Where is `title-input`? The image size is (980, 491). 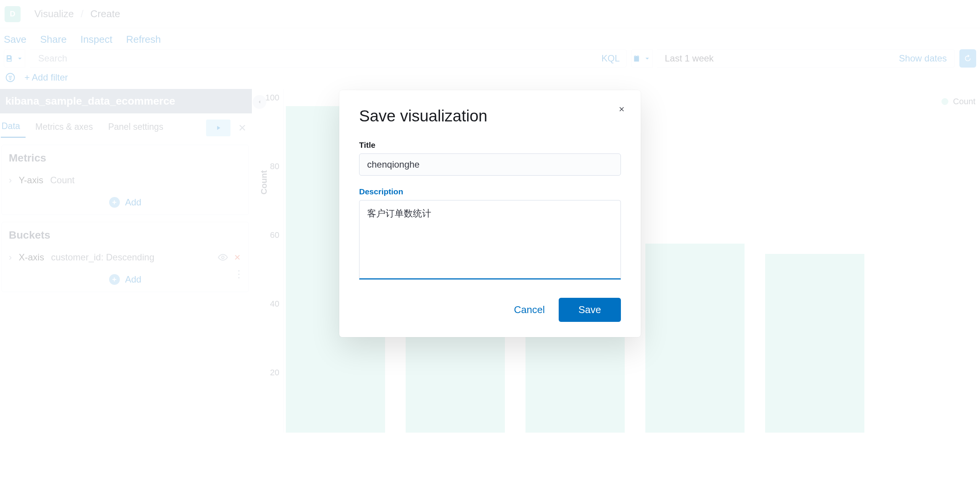
title-input is located at coordinates (490, 165).